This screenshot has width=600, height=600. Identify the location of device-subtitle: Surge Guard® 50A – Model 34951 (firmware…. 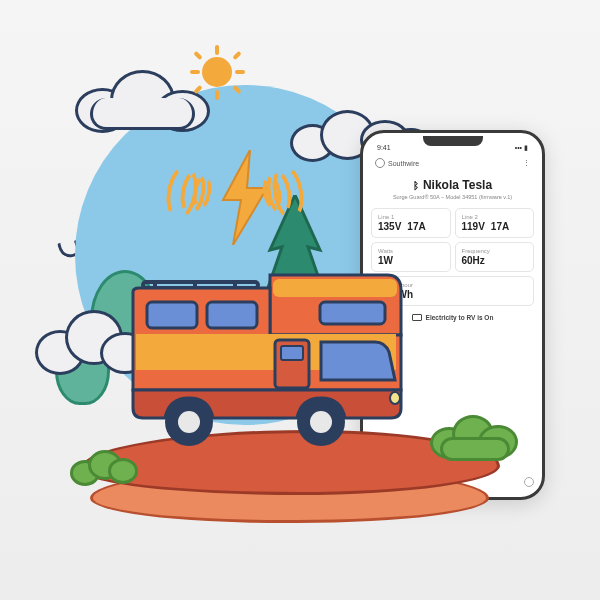
(452, 197).